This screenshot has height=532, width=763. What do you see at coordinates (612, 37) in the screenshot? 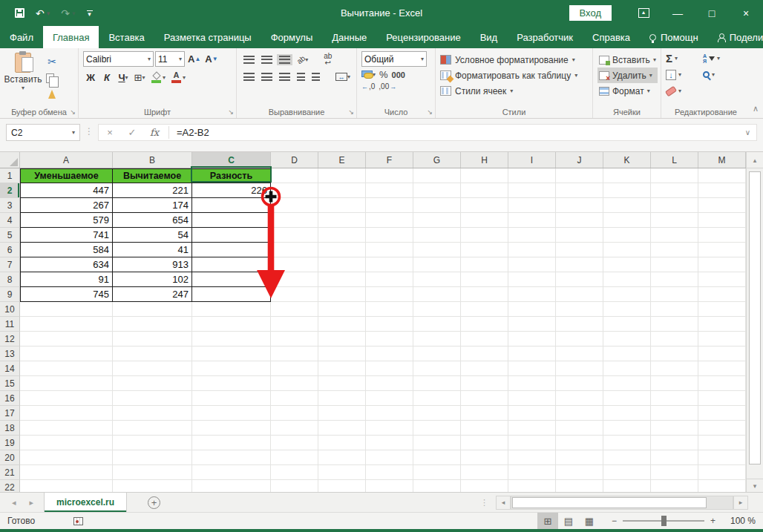
I see `tab-help: Справка` at bounding box center [612, 37].